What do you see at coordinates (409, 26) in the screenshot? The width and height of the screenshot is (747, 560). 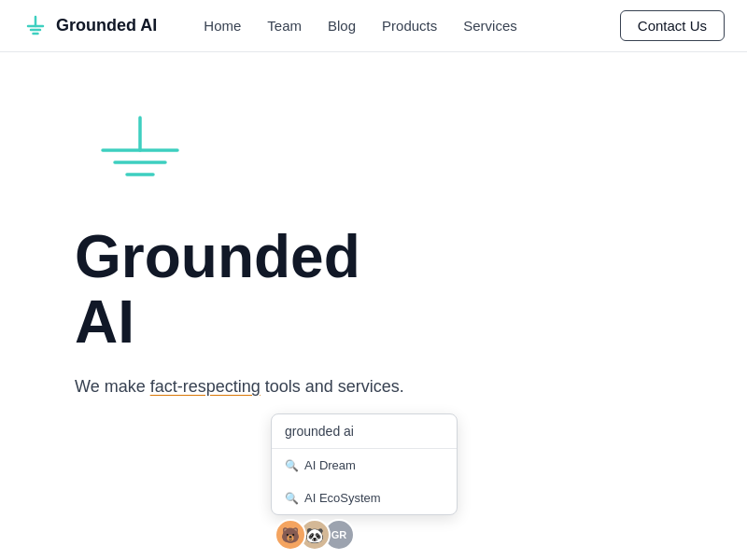 I see `nav-link-products: Products` at bounding box center [409, 26].